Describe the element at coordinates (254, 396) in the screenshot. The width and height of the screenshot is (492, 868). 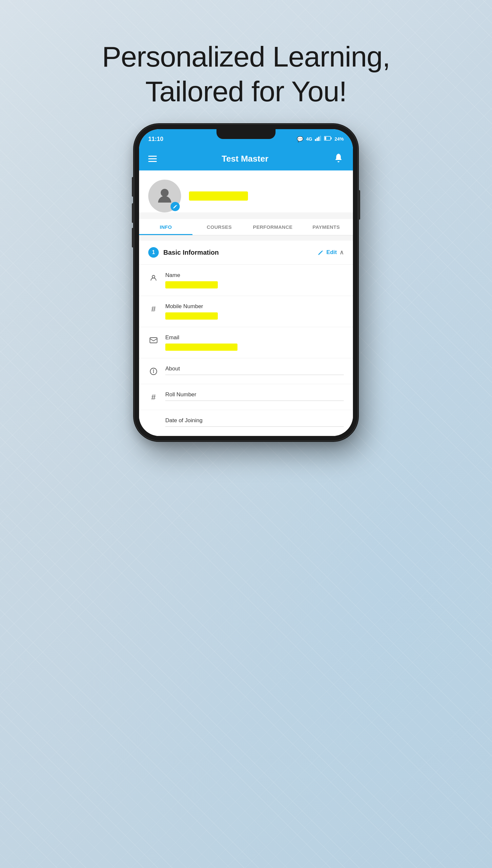
I see `roll-content: Roll Number` at that location.